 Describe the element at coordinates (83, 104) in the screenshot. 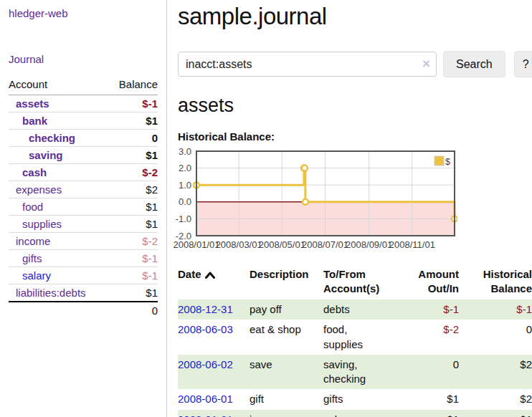

I see `account-row-assets: assets $-1` at that location.